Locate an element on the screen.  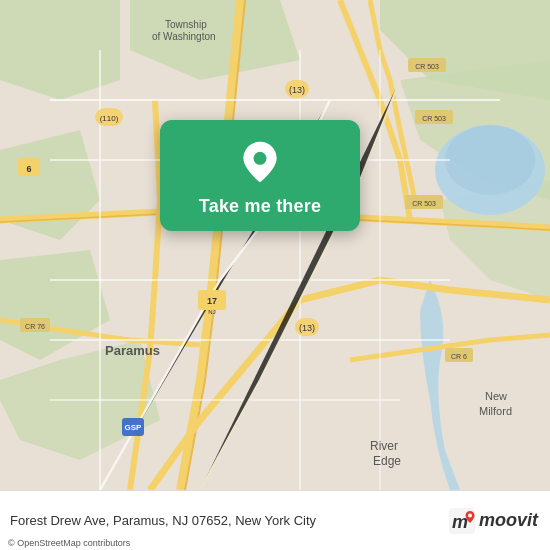
osm-attribution: © OpenStreetMap contributors is located at coordinates (69, 543).